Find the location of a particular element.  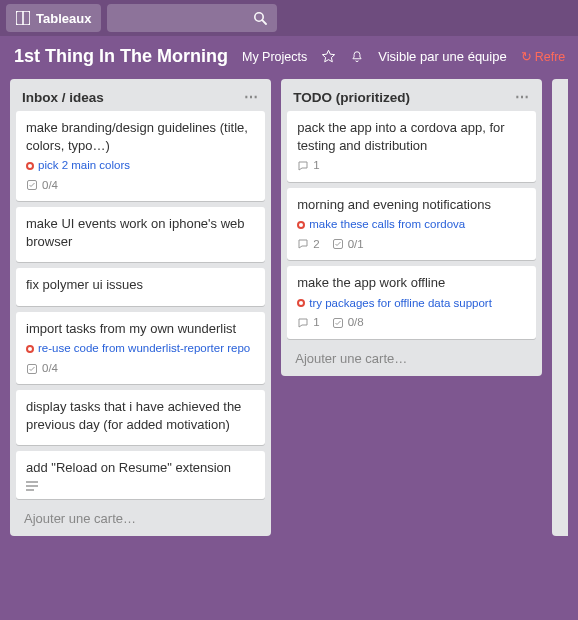

comments-badge: 2 is located at coordinates (308, 245).